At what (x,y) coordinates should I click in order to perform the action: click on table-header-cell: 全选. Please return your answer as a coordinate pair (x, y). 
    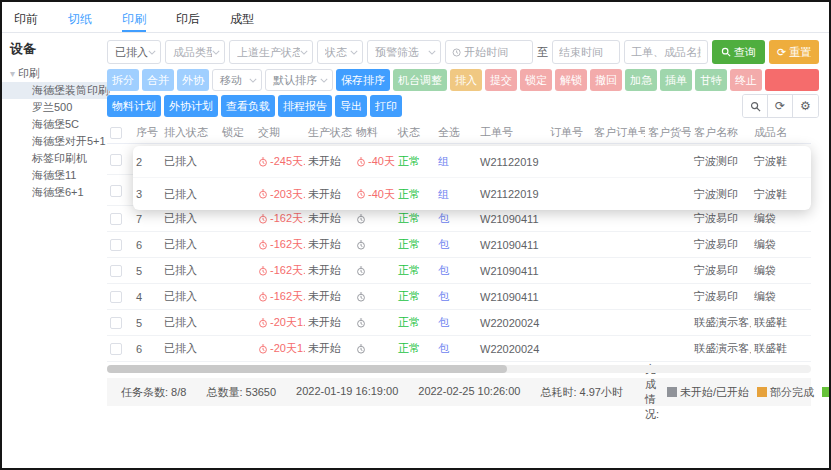
    Looking at the image, I should click on (456, 132).